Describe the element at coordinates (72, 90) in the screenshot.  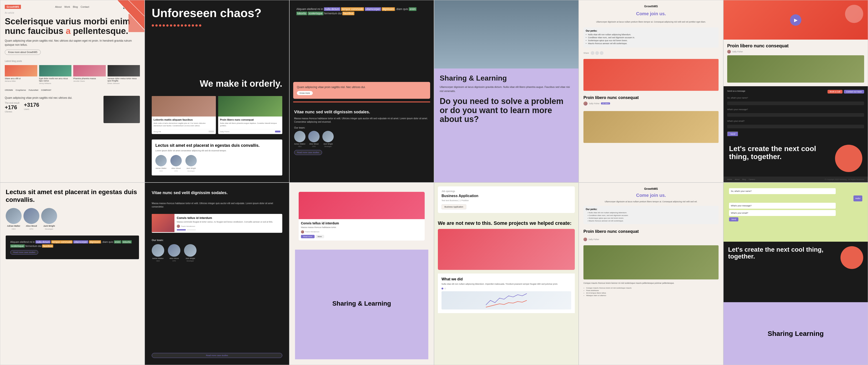
I see `logos-row: CRONIN CropServe FutureNet COMPANY` at that location.